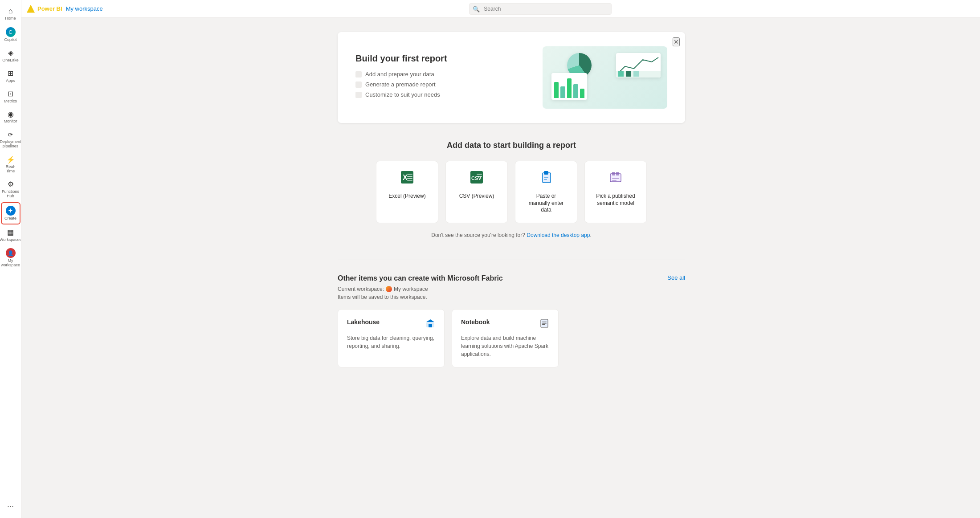 The height and width of the screenshot is (518, 980). I want to click on fabric-cards: Lakehouse Store big data for cleaning, q…, so click(511, 339).